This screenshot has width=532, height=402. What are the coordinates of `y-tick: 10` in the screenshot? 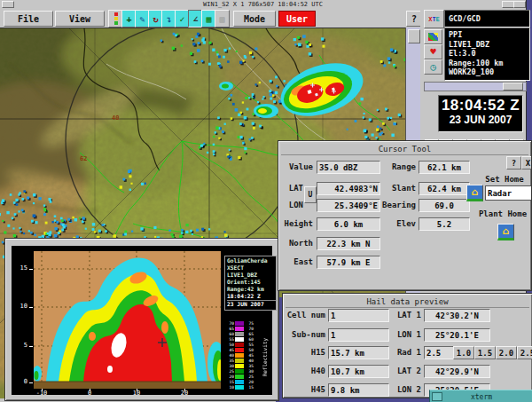 It's located at (20, 306).